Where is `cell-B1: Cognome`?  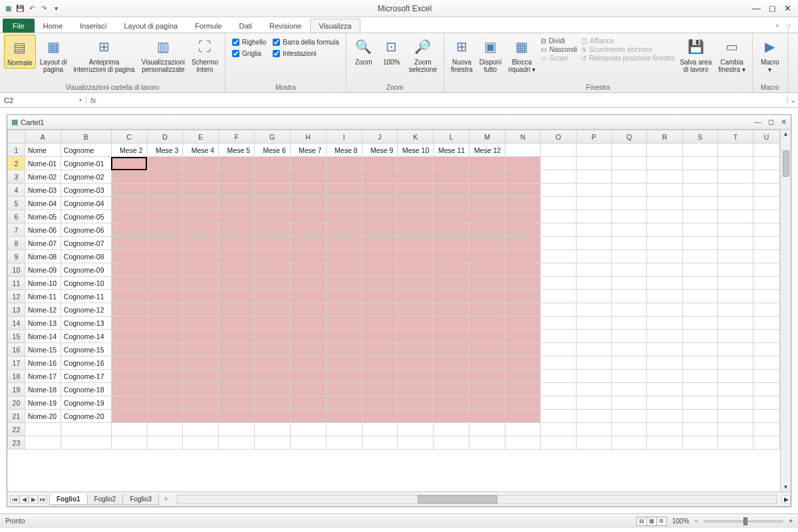
cell-B1: Cognome is located at coordinates (86, 150).